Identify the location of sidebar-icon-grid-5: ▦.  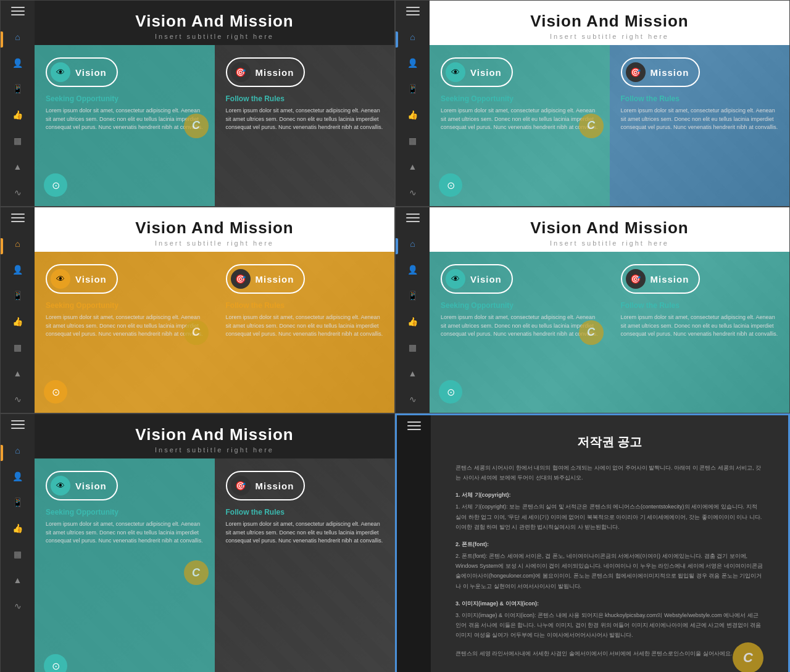
(18, 554).